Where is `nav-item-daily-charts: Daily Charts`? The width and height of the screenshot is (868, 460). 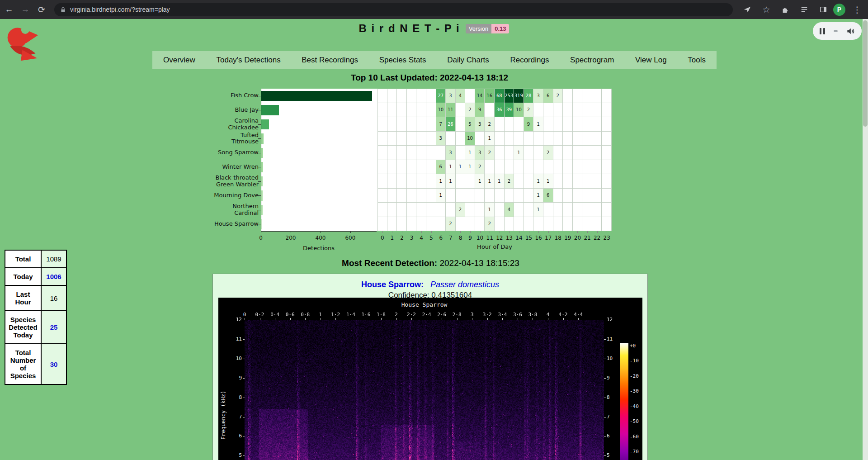 nav-item-daily-charts: Daily Charts is located at coordinates (468, 60).